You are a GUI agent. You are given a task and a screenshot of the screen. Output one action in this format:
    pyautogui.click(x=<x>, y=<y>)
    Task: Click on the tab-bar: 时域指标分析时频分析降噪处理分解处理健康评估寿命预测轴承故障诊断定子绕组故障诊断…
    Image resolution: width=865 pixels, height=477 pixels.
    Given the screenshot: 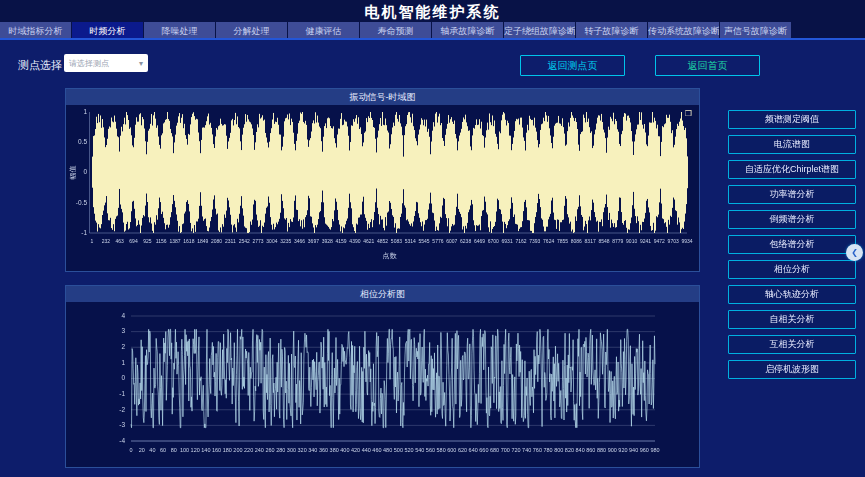 What is the action you would take?
    pyautogui.click(x=432, y=31)
    